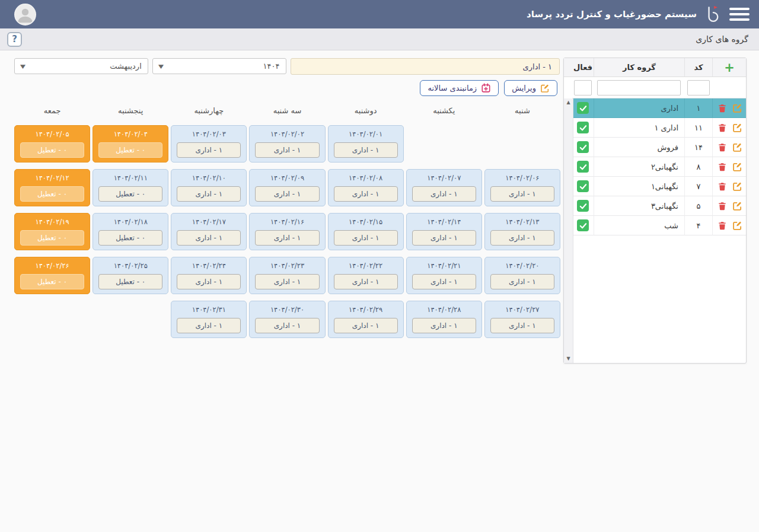 This screenshot has height=532, width=759. What do you see at coordinates (81, 66) in the screenshot?
I see `month-dropdown: اردیبهشت ▼` at bounding box center [81, 66].